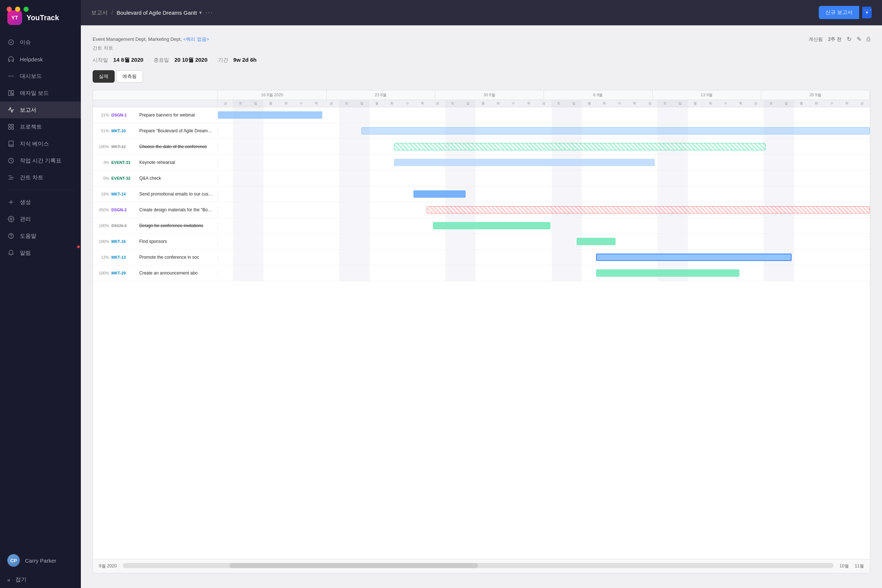  Describe the element at coordinates (181, 60) in the screenshot. I see `end-date-group: 종료일 20 10월 2020` at that location.